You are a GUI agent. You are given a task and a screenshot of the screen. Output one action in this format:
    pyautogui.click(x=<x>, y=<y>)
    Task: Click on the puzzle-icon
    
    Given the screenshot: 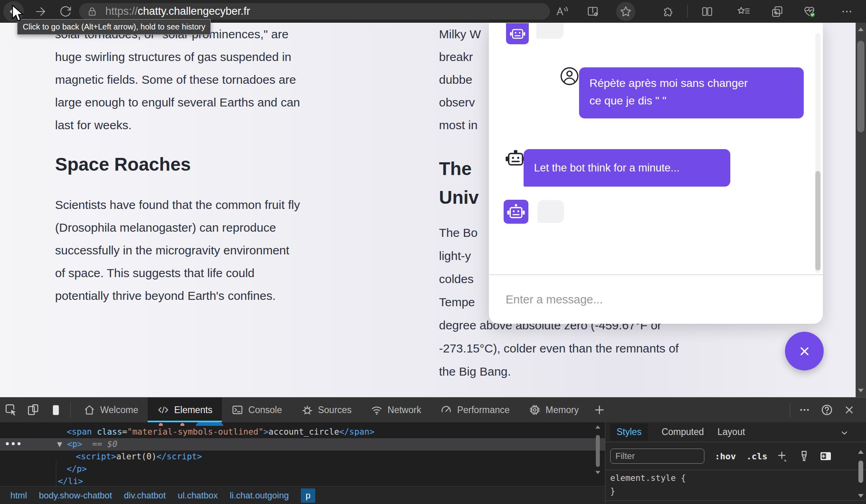 What is the action you would take?
    pyautogui.click(x=668, y=12)
    